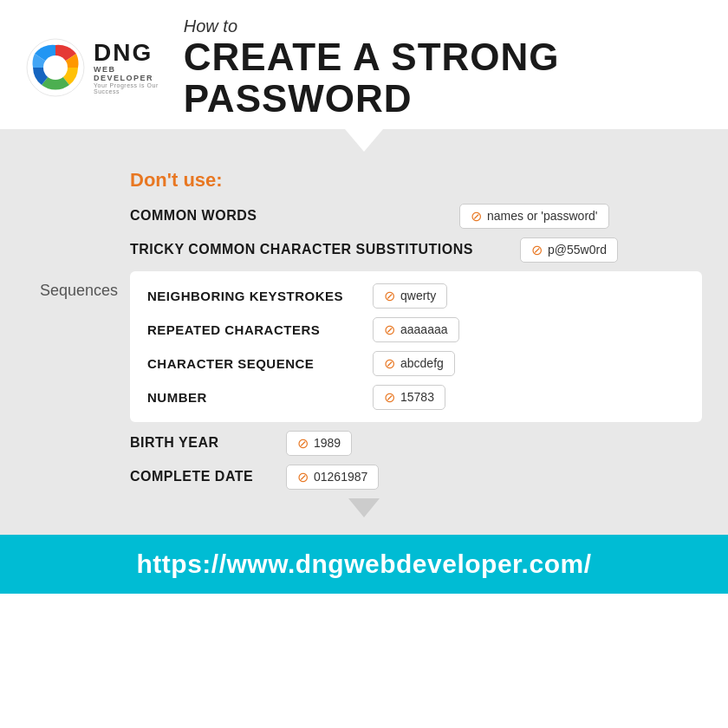 The height and width of the screenshot is (728, 728). Describe the element at coordinates (364, 140) in the screenshot. I see `arrow-down-icon` at that location.